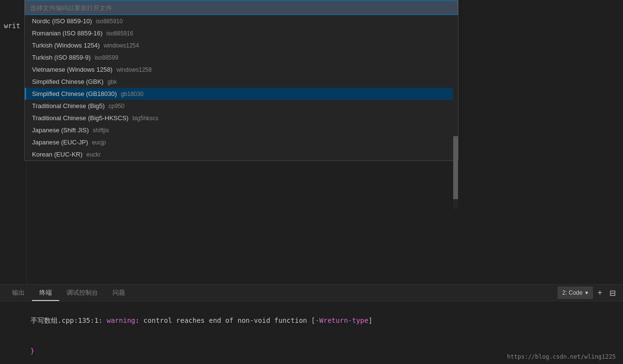 The width and height of the screenshot is (623, 364). I want to click on encoding-list-item: Simplified Chinese (GBK)gbk, so click(242, 81).